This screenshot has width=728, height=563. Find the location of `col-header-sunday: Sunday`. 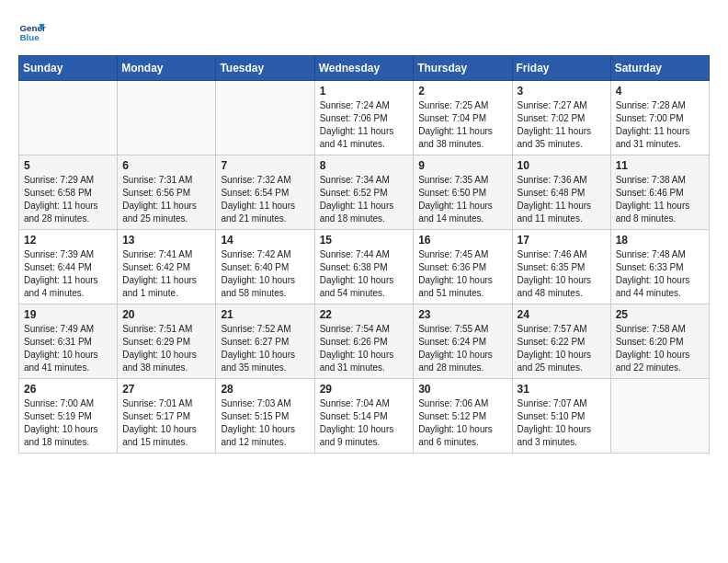

col-header-sunday: Sunday is located at coordinates (68, 68).